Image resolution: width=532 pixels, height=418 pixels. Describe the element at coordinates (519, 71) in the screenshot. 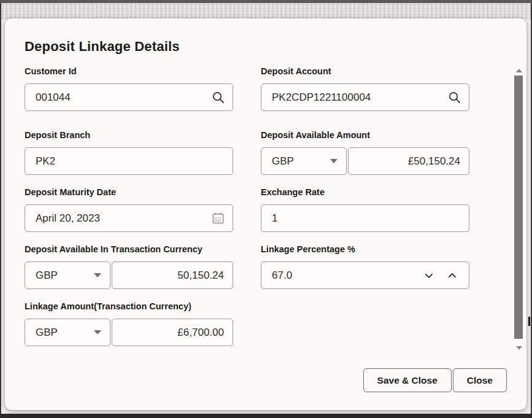

I see `scroll-up-arrow-icon` at that location.